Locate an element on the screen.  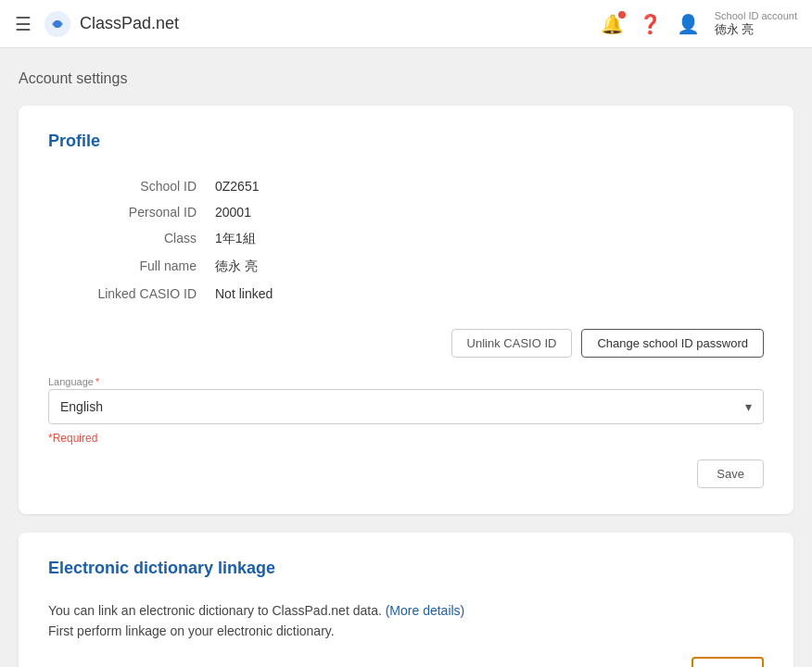
app-header: ☰ ClassPad.net 🔔 ❓ 👤 School ID account 徳… is located at coordinates (406, 24).